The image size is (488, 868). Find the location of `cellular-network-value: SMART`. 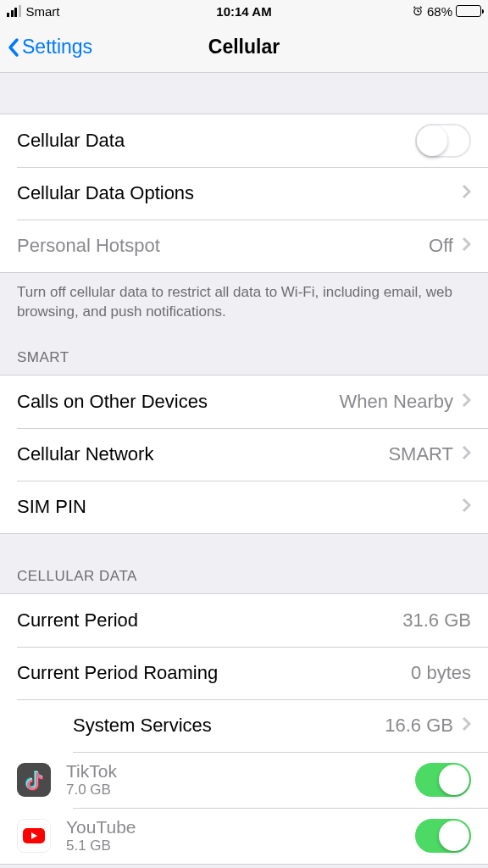

cellular-network-value: SMART is located at coordinates (420, 454).